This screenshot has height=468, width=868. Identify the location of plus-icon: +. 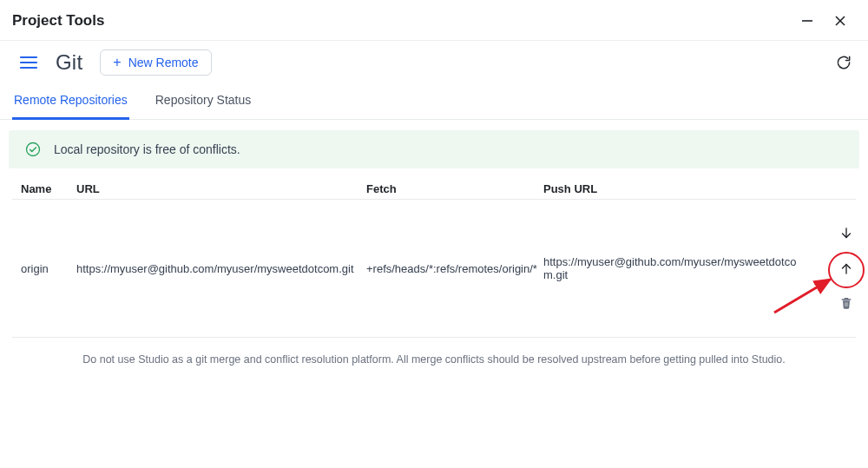
(116, 63).